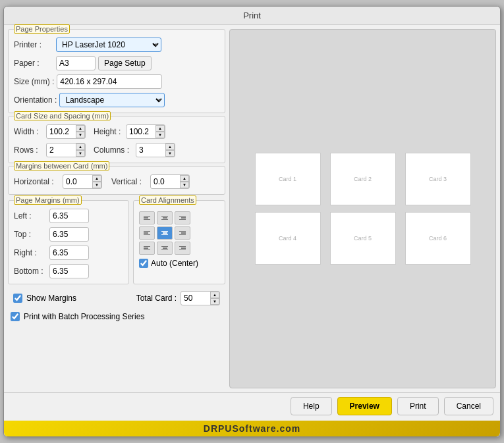 Image resolution: width=504 pixels, height=443 pixels. Describe the element at coordinates (182, 218) in the screenshot. I see `align-top-right-btn` at that location.